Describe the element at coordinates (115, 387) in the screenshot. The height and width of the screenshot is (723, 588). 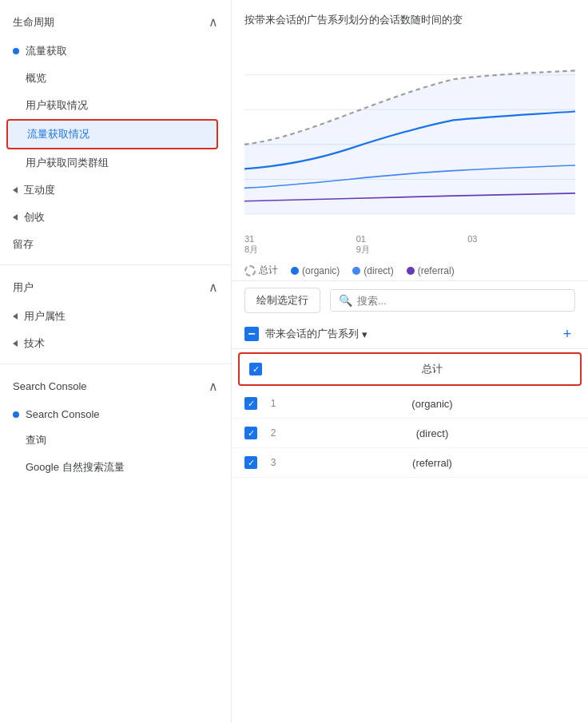
I see `section-header-search-console: Search Console ∧` at that location.